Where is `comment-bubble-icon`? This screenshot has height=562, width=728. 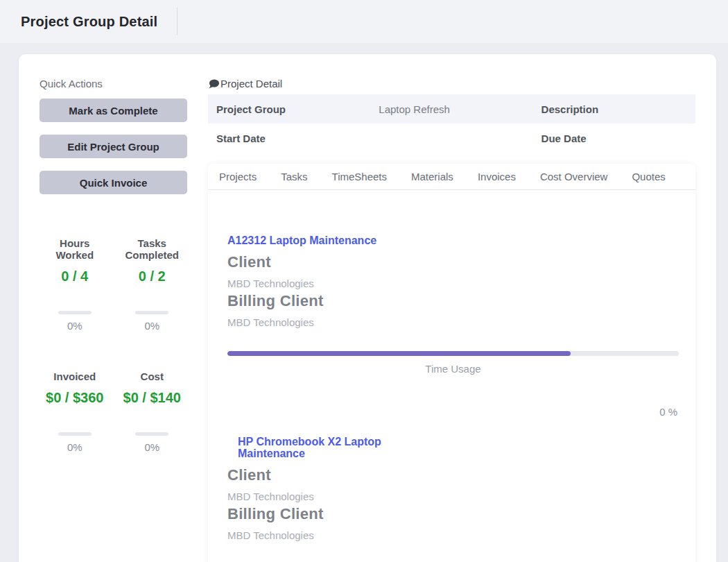
comment-bubble-icon is located at coordinates (214, 84).